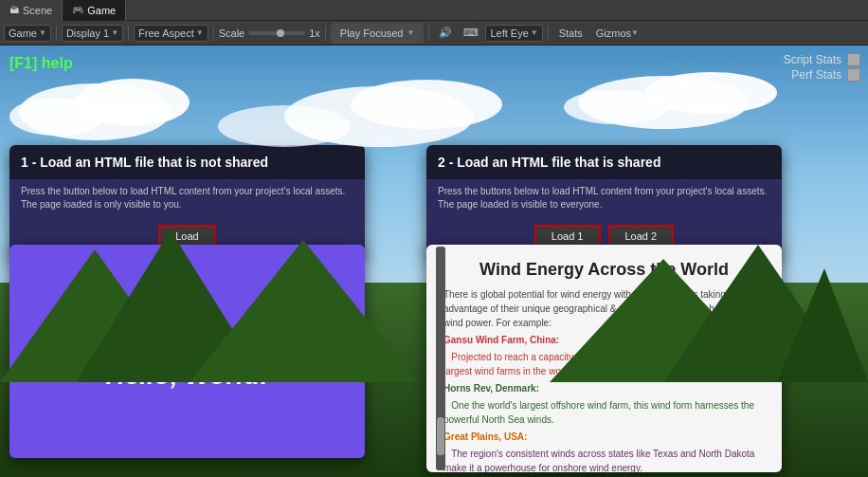 Image resolution: width=868 pixels, height=477 pixels. What do you see at coordinates (618, 33) in the screenshot?
I see `gizmos-button: Gizmos ▼` at bounding box center [618, 33].